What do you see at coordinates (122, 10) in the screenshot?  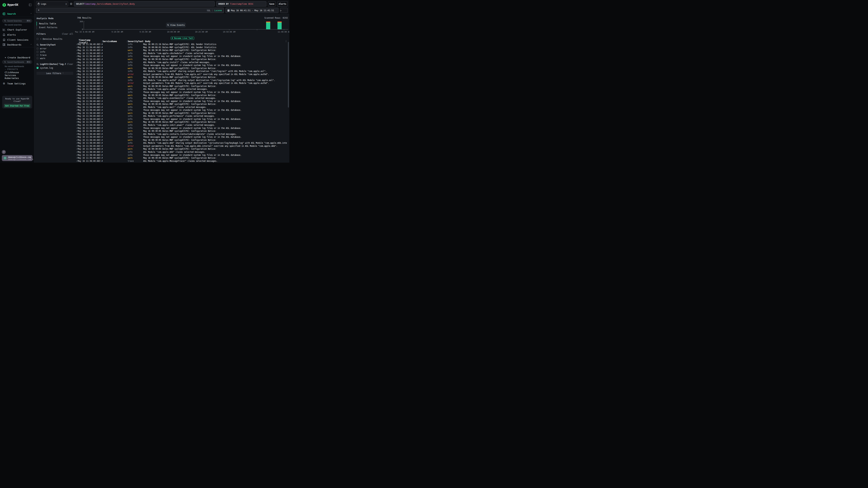 I see `search-input` at bounding box center [122, 10].